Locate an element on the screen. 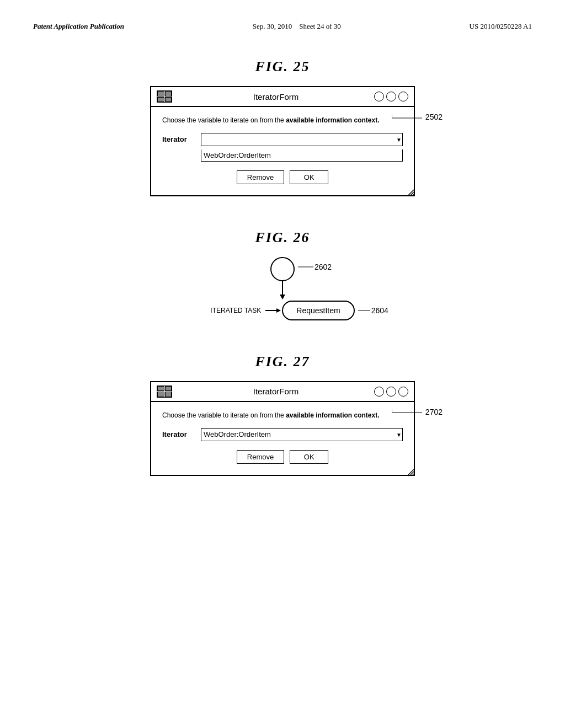 The width and height of the screenshot is (565, 728). fig27-titlebar: IteratorForm is located at coordinates (282, 392).